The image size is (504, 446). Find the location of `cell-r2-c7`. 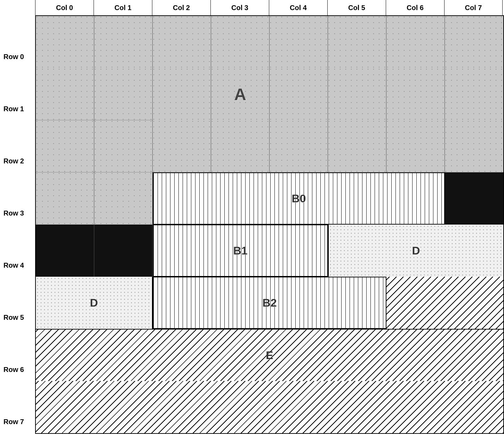

cell-r2-c7 is located at coordinates (474, 146).